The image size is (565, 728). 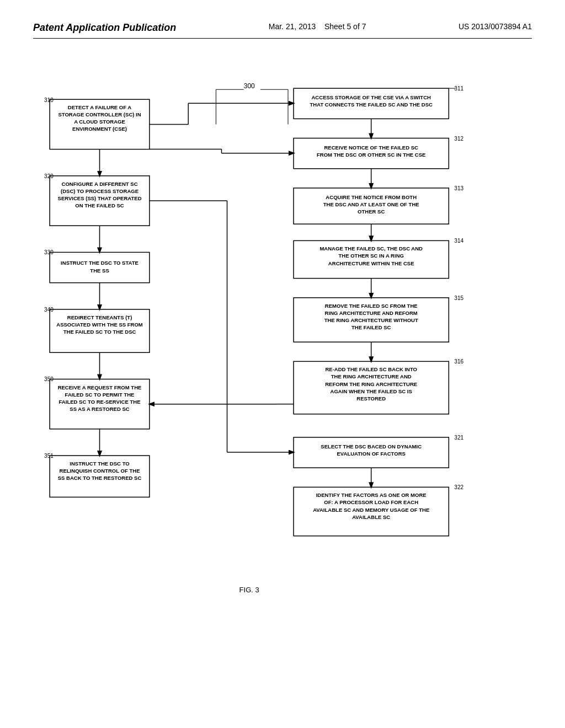 What do you see at coordinates (459, 139) in the screenshot?
I see `svg-text: 312` at bounding box center [459, 139].